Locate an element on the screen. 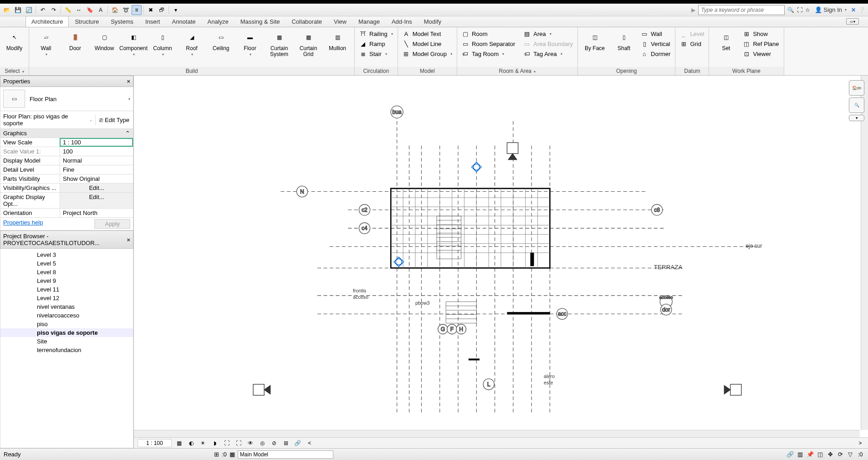 Image resolution: width=868 pixels, height=460 pixels. signin-button: 👤 Sign In ▾ is located at coordinates (831, 10).